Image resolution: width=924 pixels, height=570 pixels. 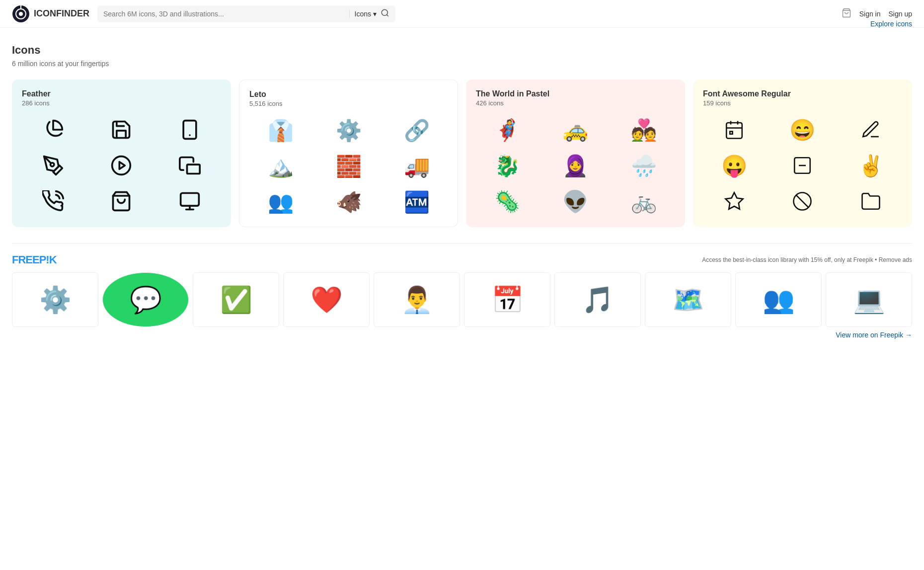 I want to click on leto-icon-1: 👔, so click(x=280, y=130).